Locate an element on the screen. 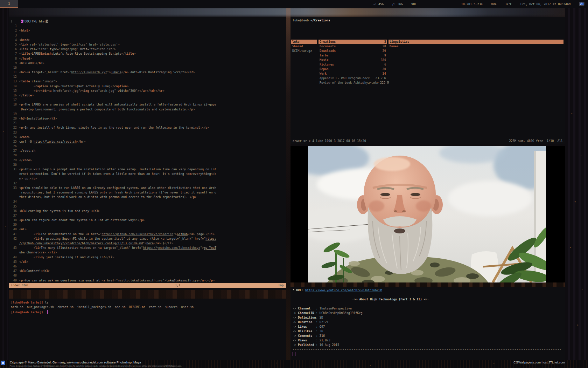  video-field-published: -> Published : 16 Aug 2015 is located at coordinates (429, 345).